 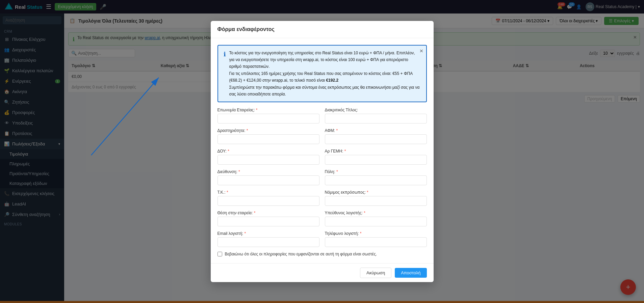 I want to click on form-group-address: Διεύθυνση: *, so click(x=268, y=177).